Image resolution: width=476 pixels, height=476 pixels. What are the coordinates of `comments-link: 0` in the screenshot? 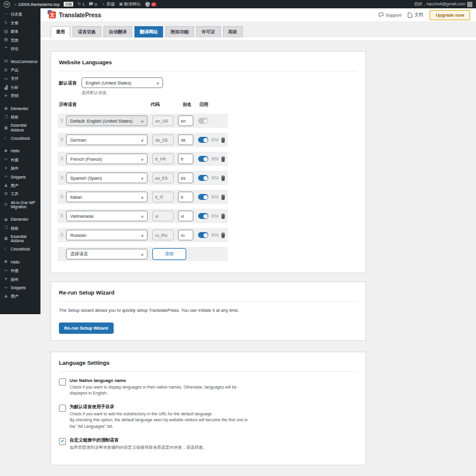 It's located at (93, 4).